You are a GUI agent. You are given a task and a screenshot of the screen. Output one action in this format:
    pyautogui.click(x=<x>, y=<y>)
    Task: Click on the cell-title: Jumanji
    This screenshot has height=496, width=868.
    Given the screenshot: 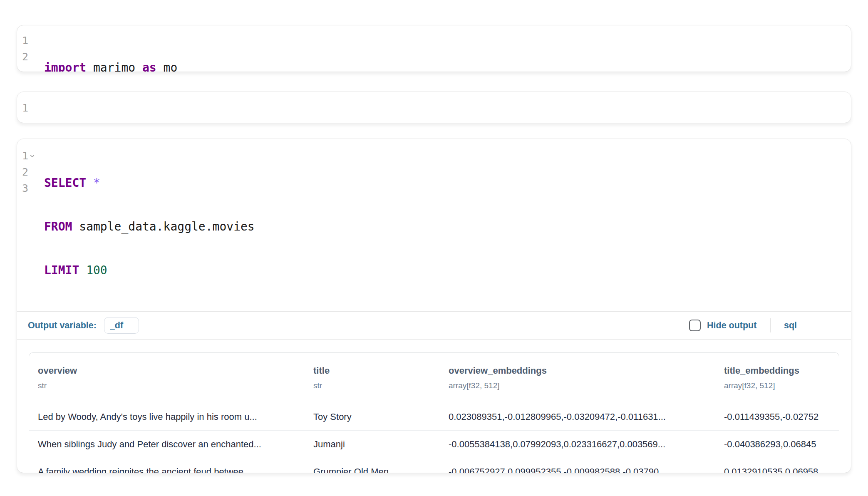 What is the action you would take?
    pyautogui.click(x=372, y=444)
    